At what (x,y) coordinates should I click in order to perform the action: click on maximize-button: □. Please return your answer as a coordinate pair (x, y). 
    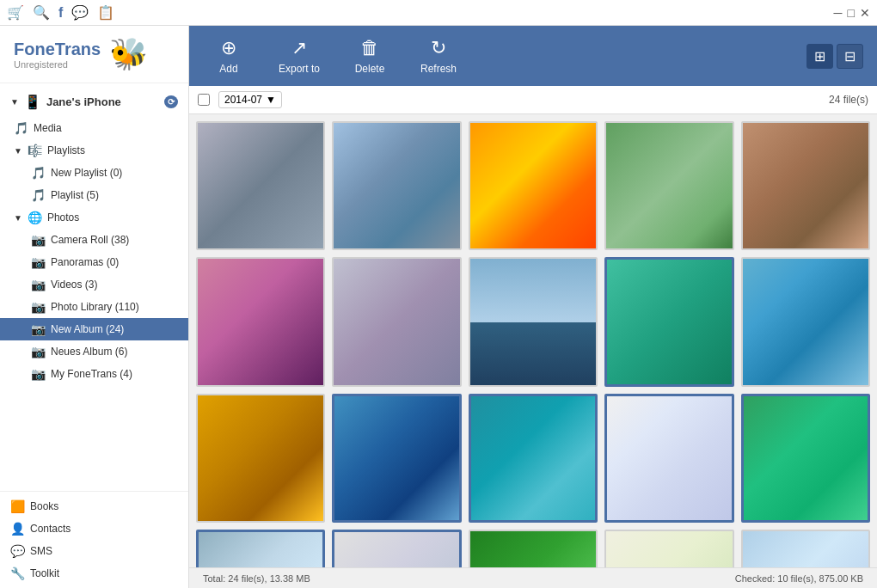
    Looking at the image, I should click on (851, 13).